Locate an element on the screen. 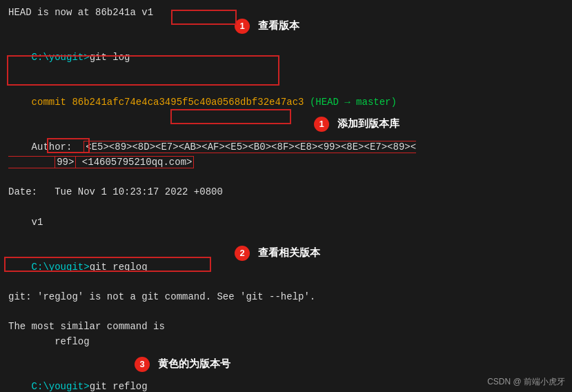  author-line: Author: <E5><89><8D><E7><AB><AF><E5><B0>… is located at coordinates (286, 156).